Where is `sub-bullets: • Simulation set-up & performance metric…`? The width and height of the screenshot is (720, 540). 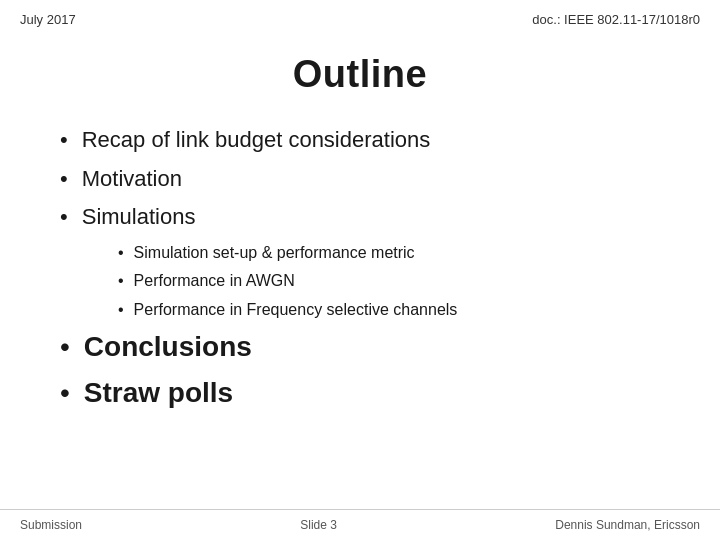 sub-bullets: • Simulation set-up & performance metric… is located at coordinates (389, 282).